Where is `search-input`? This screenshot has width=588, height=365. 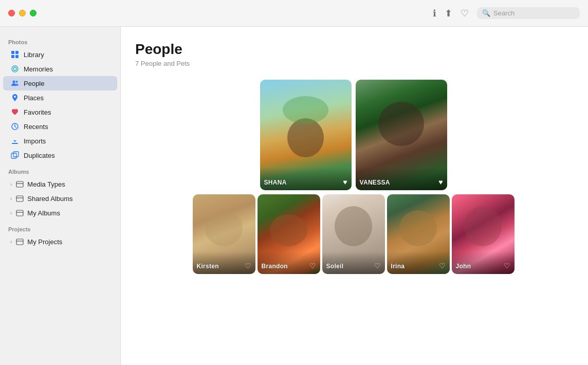 search-input is located at coordinates (532, 13).